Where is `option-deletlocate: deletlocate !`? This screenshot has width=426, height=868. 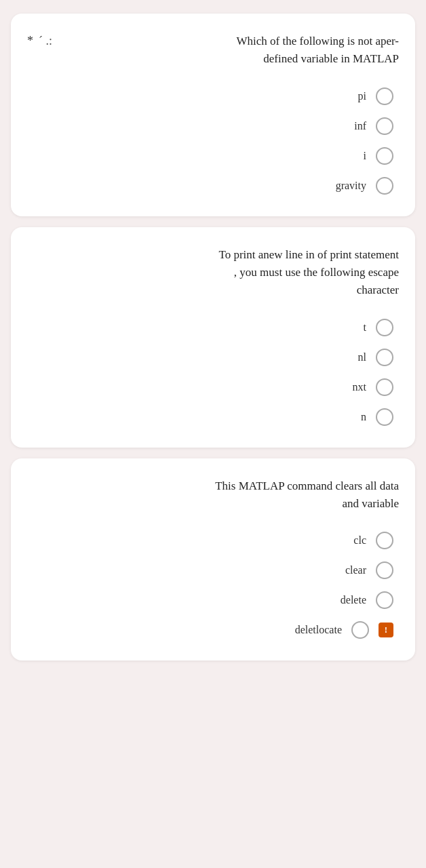
option-deletlocate: deletlocate ! is located at coordinates (345, 630).